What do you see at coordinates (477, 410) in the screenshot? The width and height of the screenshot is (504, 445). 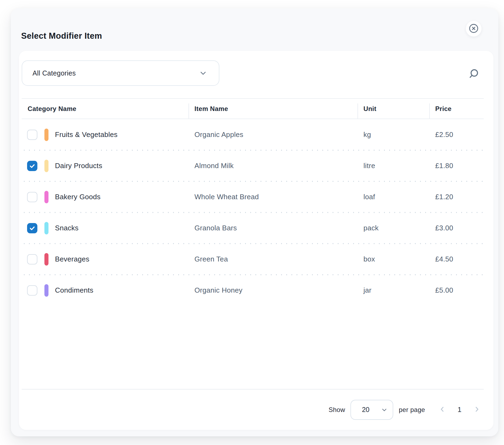 I see `next-page-button` at bounding box center [477, 410].